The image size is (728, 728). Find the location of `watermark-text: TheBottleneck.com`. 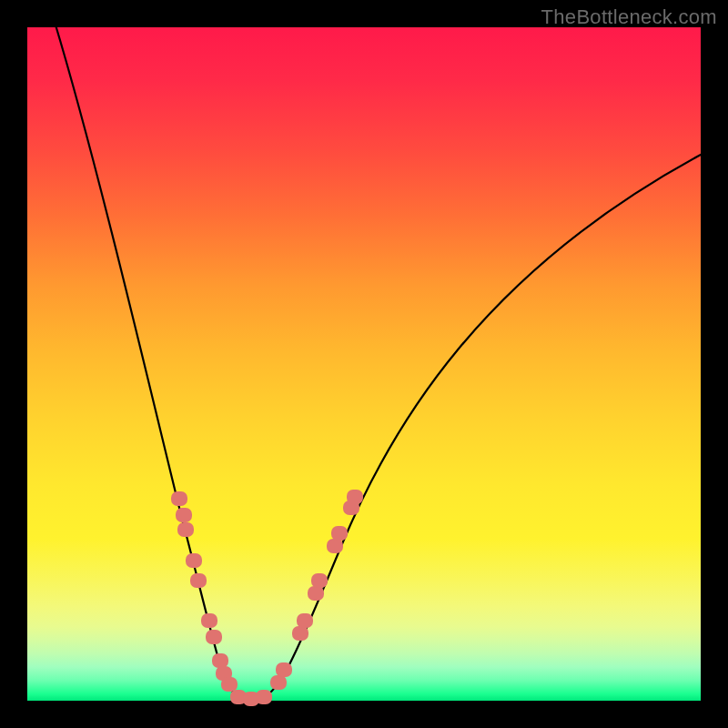

watermark-text: TheBottleneck.com is located at coordinates (630, 17).